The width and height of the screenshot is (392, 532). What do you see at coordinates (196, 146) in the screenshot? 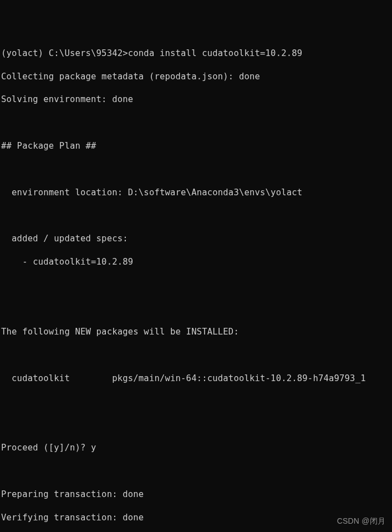
I see `plan-header: ## Package Plan ##` at bounding box center [196, 146].